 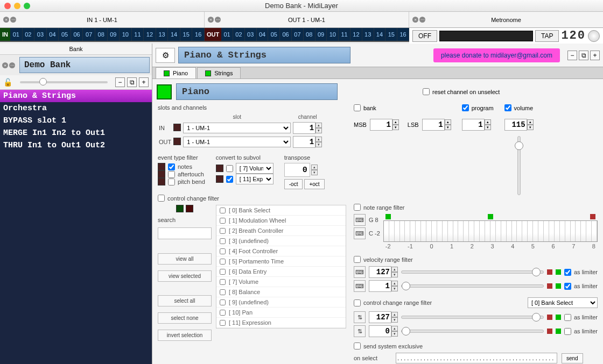 What do you see at coordinates (281, 231) in the screenshot?
I see `list-item: [ 2] Breath Controller` at bounding box center [281, 231].